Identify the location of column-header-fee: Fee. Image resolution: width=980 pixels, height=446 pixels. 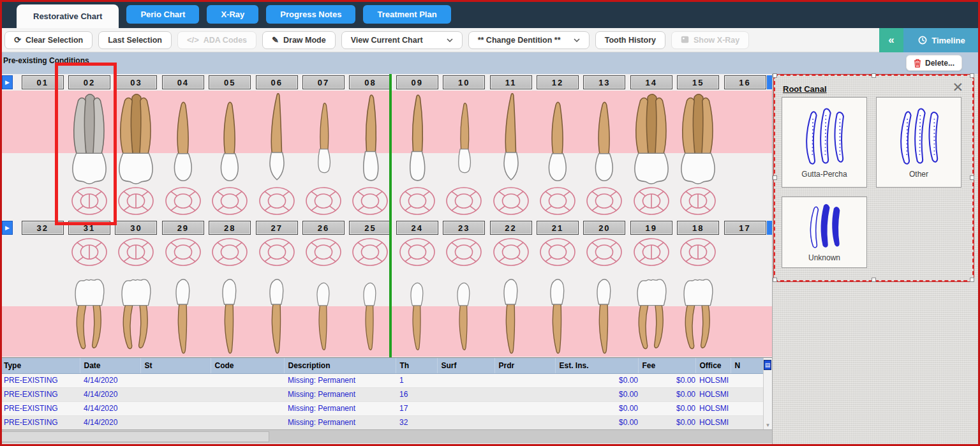
(667, 366).